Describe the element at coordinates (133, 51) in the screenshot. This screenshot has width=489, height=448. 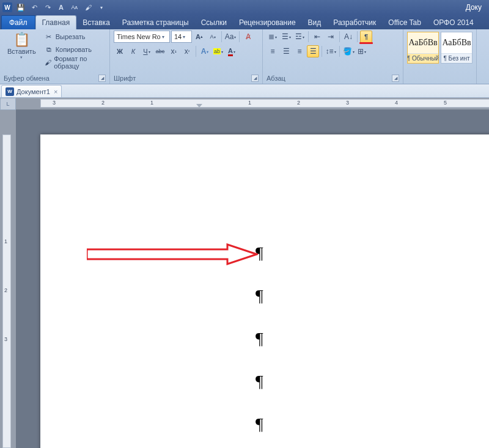
I see `italic-button: К` at that location.